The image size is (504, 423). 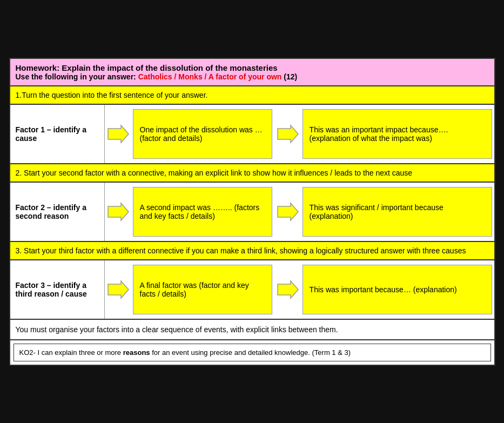 What do you see at coordinates (137, 352) in the screenshot?
I see `ko-bold: reasons` at bounding box center [137, 352].